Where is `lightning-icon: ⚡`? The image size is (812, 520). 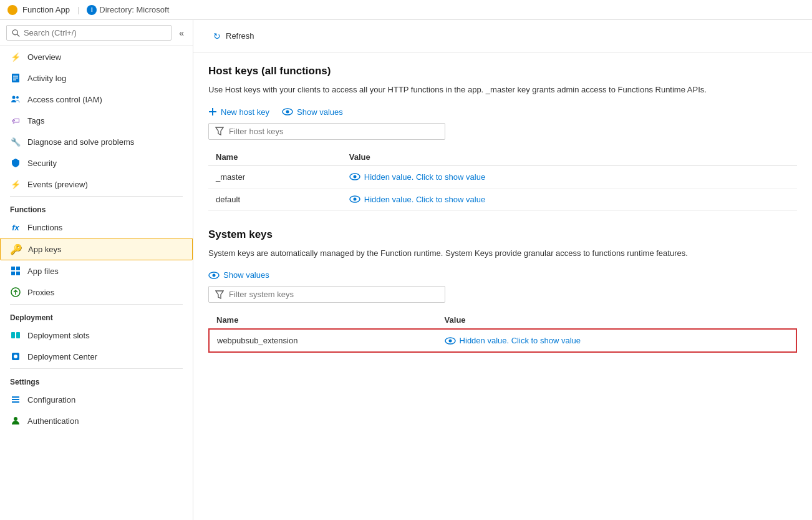
lightning-icon: ⚡ is located at coordinates (16, 57).